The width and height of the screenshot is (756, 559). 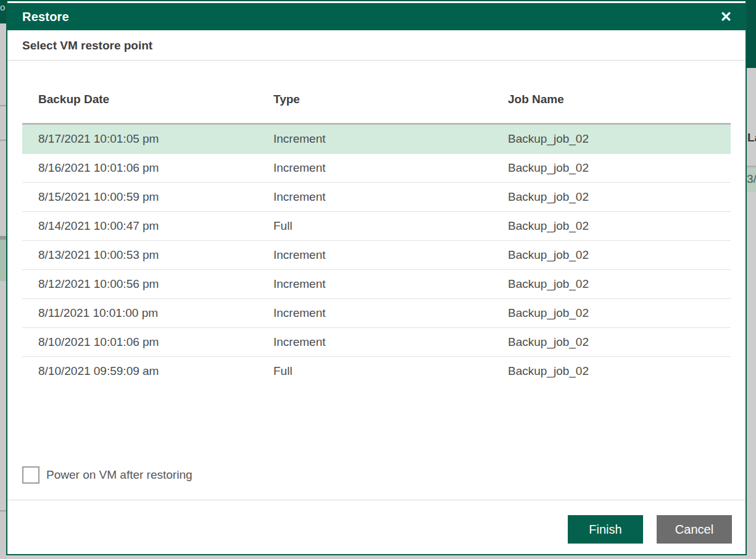 What do you see at coordinates (31, 475) in the screenshot?
I see `power-on-checkbox` at bounding box center [31, 475].